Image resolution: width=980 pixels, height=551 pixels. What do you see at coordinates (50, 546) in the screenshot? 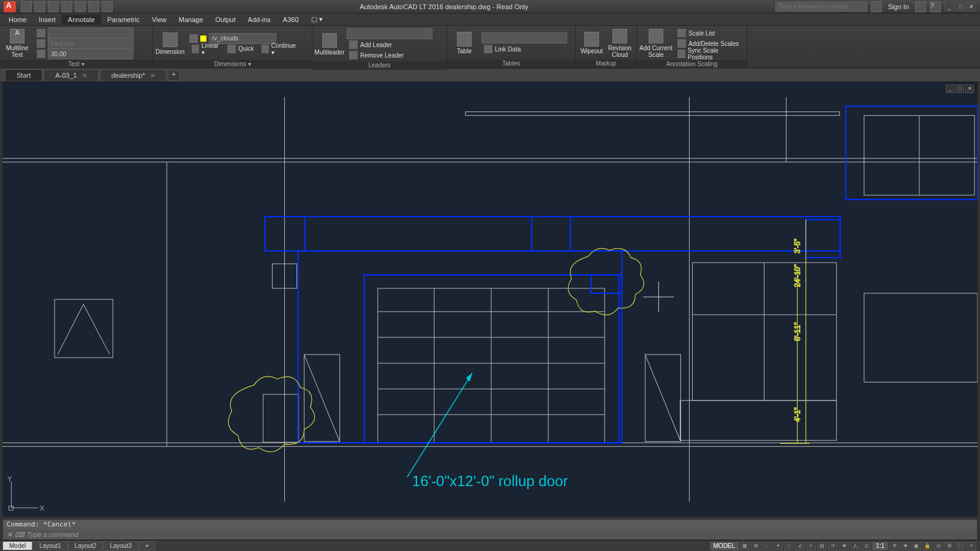
I see `layout-1: Layout1` at bounding box center [50, 546].